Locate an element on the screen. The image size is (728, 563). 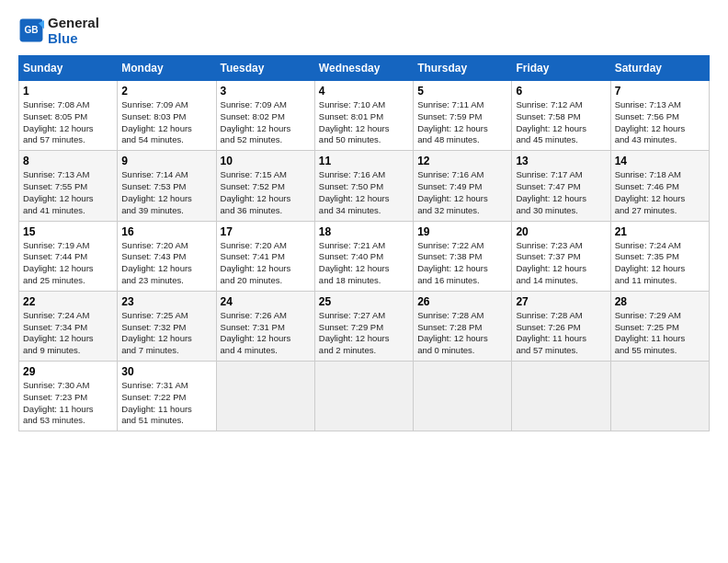
day-detail: Sunrise: 7:21 AM Sunset: 7:40 PM Dayligh… is located at coordinates (364, 263).